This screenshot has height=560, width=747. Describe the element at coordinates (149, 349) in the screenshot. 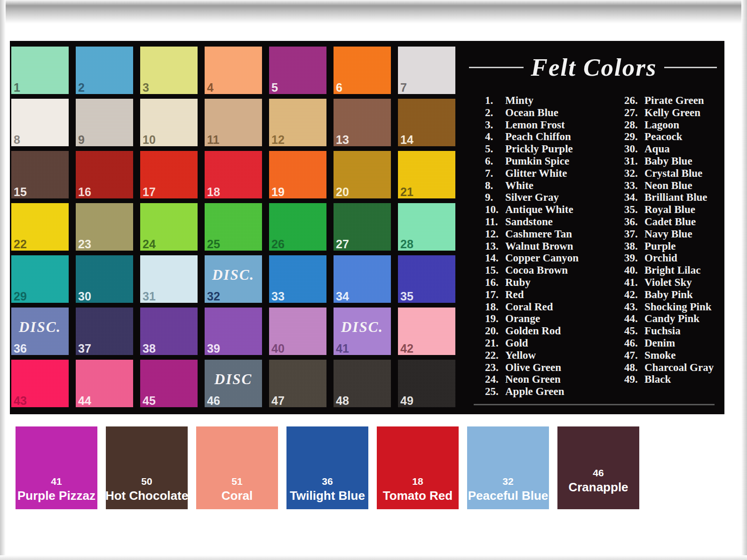

I see `swatch-number: 38` at that location.